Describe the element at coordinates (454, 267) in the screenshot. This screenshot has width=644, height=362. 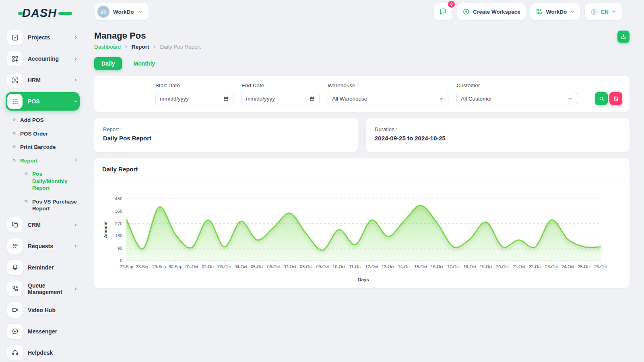
I see `svg-text: 17-Oct` at that location.